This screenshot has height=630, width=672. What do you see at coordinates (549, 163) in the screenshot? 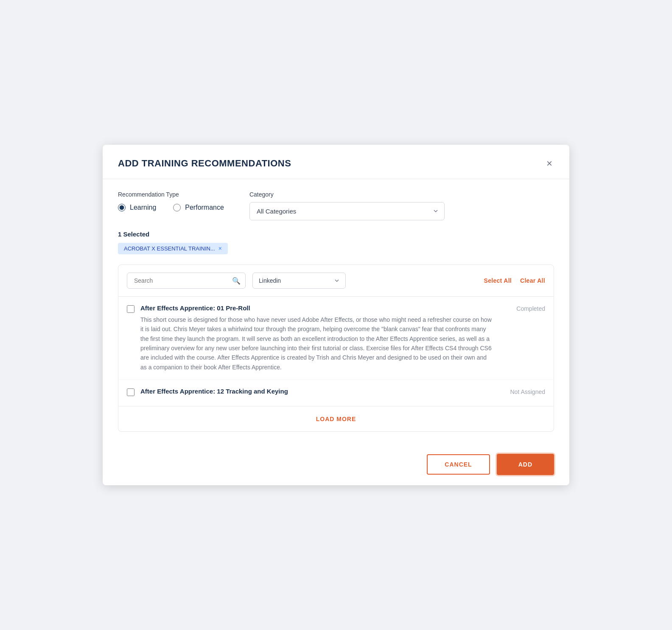
I see `close-button: ×` at bounding box center [549, 163].